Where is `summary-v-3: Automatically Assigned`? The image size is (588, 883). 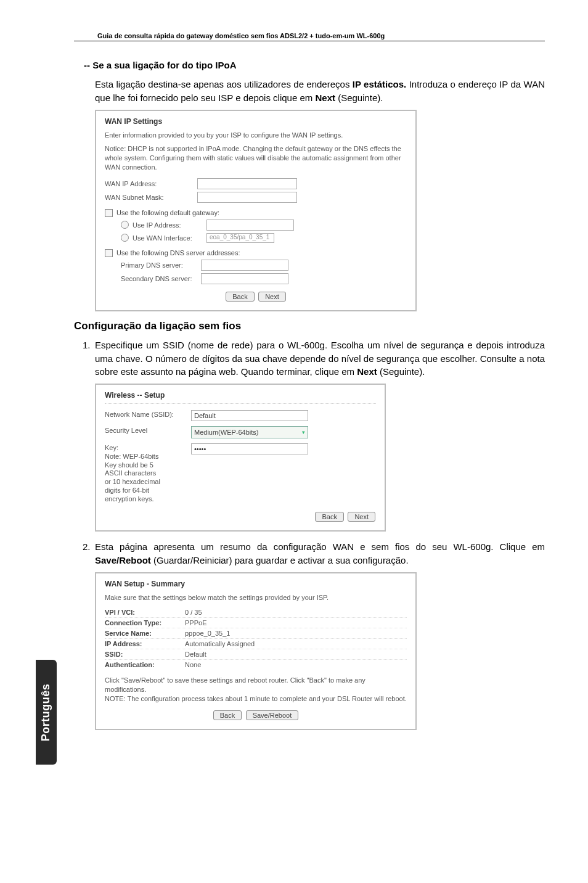 summary-v-3: Automatically Assigned is located at coordinates (219, 644).